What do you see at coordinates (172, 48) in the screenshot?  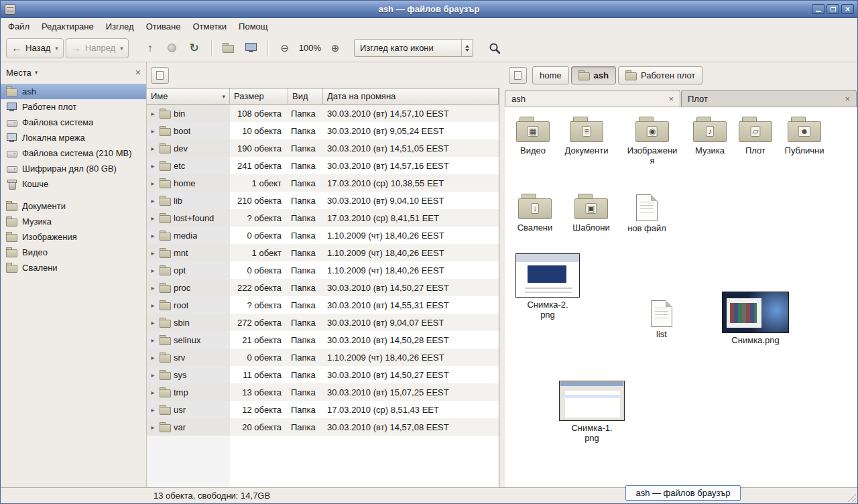 I see `stop-button` at bounding box center [172, 48].